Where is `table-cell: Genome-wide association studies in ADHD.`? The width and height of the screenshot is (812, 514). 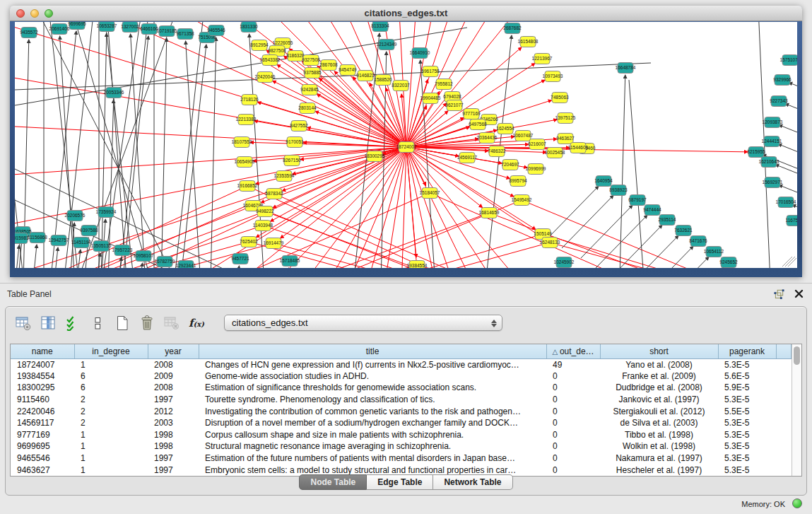 table-cell: Genome-wide association studies in ADHD. is located at coordinates (372, 376).